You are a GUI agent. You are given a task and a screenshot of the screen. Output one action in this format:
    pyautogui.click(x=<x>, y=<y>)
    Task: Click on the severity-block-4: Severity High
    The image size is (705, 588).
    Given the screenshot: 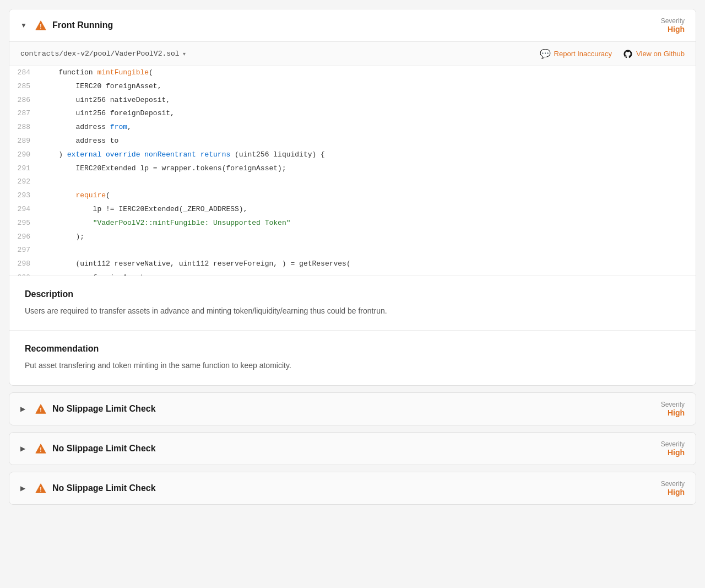 What is the action you would take?
    pyautogui.click(x=673, y=488)
    